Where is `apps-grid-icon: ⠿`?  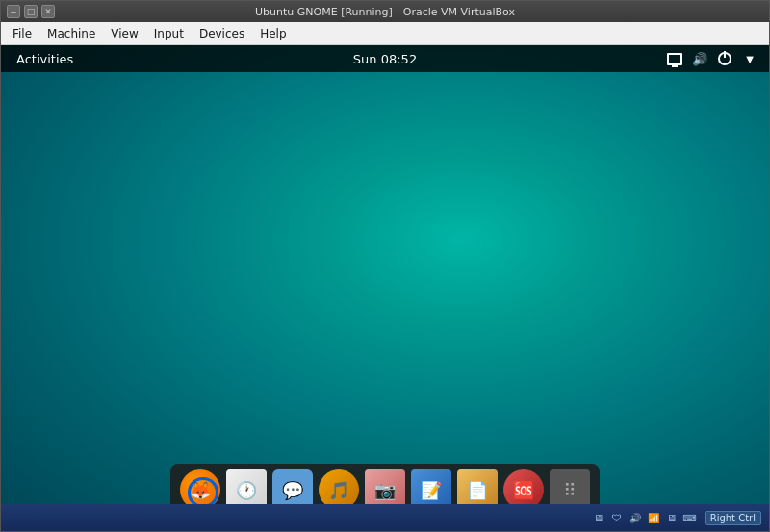 apps-grid-icon: ⠿ is located at coordinates (570, 491).